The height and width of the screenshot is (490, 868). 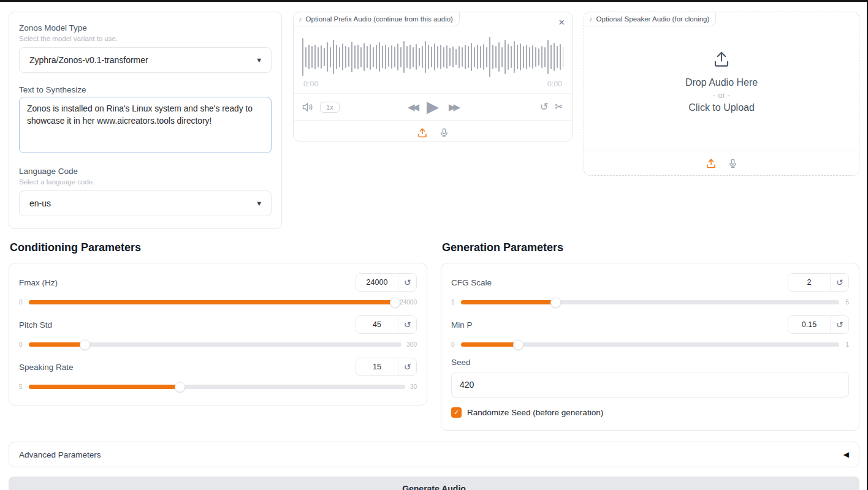 What do you see at coordinates (721, 94) in the screenshot?
I see `speaker-audio-panel: ♪ Optional Speaker Audio (for cloning) D…` at bounding box center [721, 94].